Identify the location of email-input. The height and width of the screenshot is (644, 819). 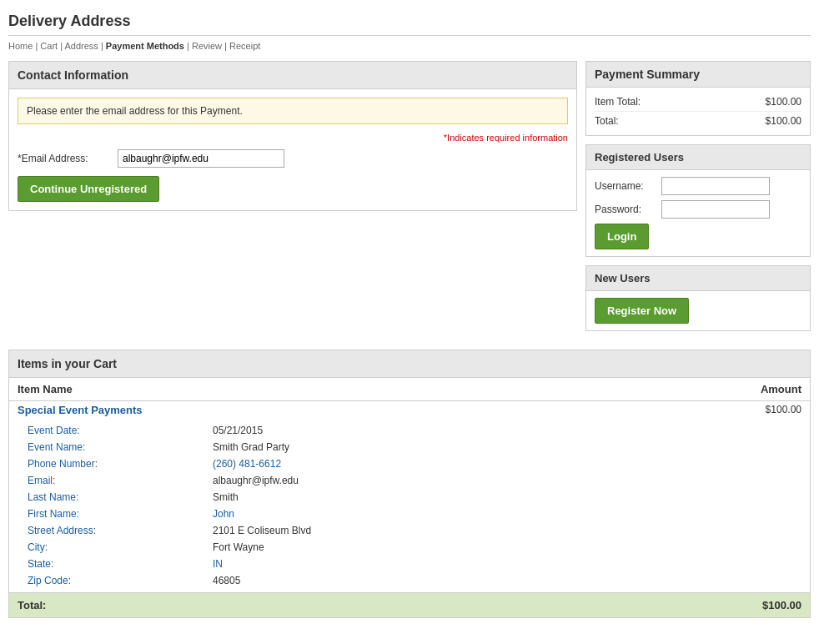
(201, 158).